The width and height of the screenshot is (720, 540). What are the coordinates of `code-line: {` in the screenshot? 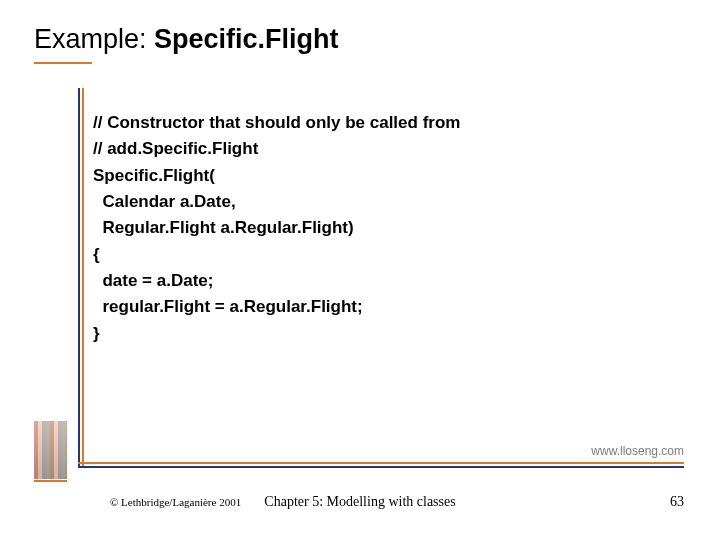 It's located at (96, 254).